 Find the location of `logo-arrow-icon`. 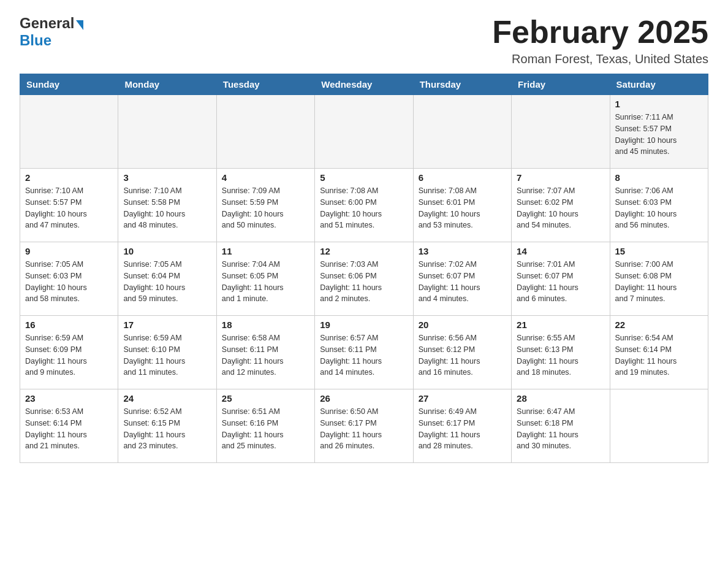

logo-arrow-icon is located at coordinates (80, 25).